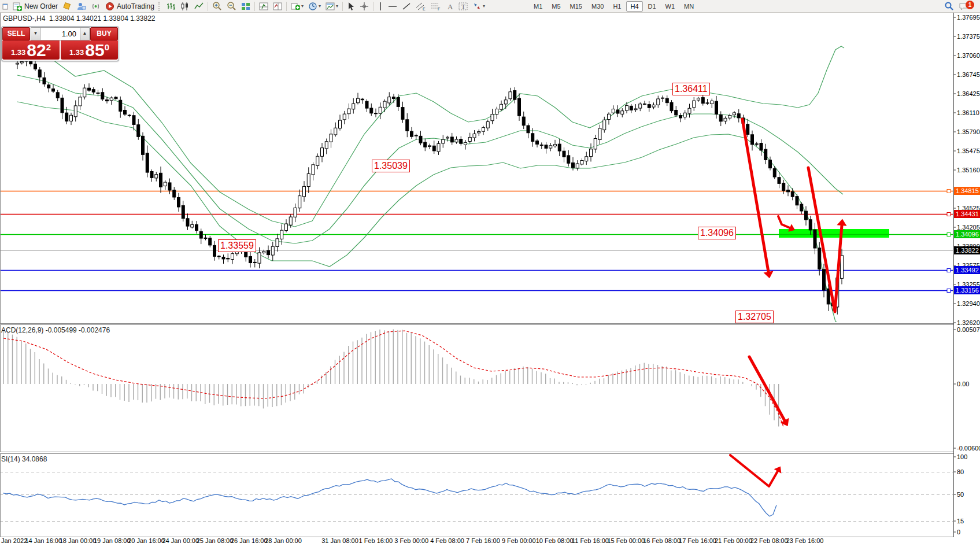 The image size is (980, 543). I want to click on price-level-tag-1.33492: 1.33492, so click(967, 270).